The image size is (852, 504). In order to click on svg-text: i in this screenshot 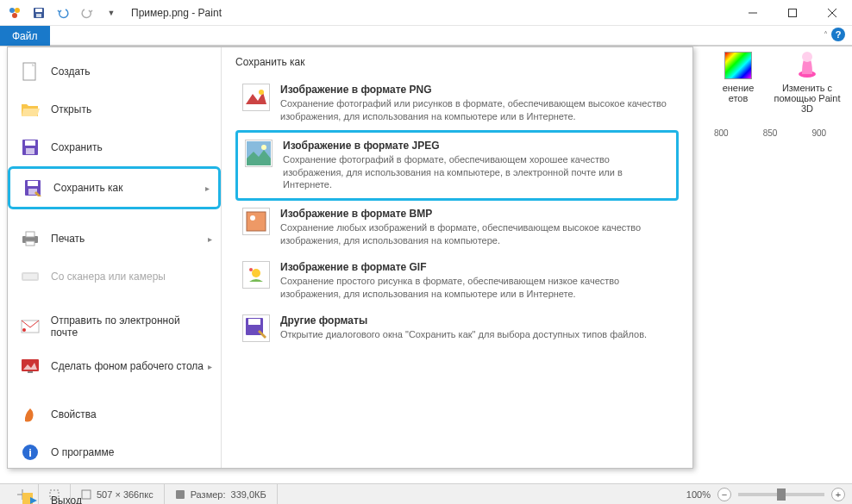, I will do `click(30, 453)`.